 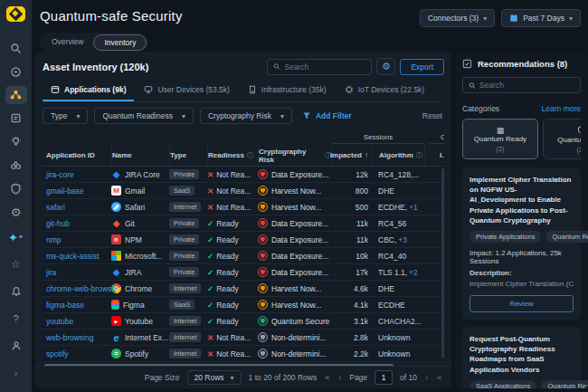 I want to click on reports-icon, so click(x=16, y=119).